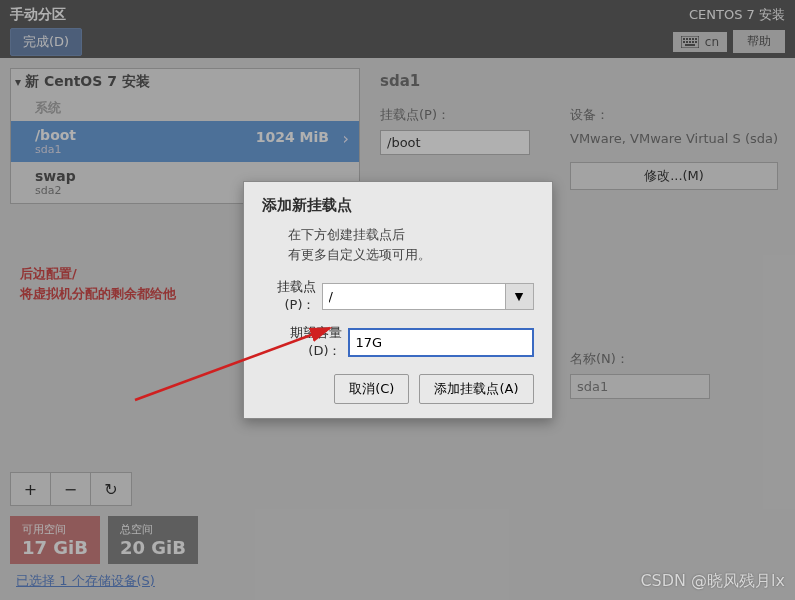 Image resolution: width=795 pixels, height=600 pixels. Describe the element at coordinates (520, 296) in the screenshot. I see `dropdown-button: ▼` at that location.